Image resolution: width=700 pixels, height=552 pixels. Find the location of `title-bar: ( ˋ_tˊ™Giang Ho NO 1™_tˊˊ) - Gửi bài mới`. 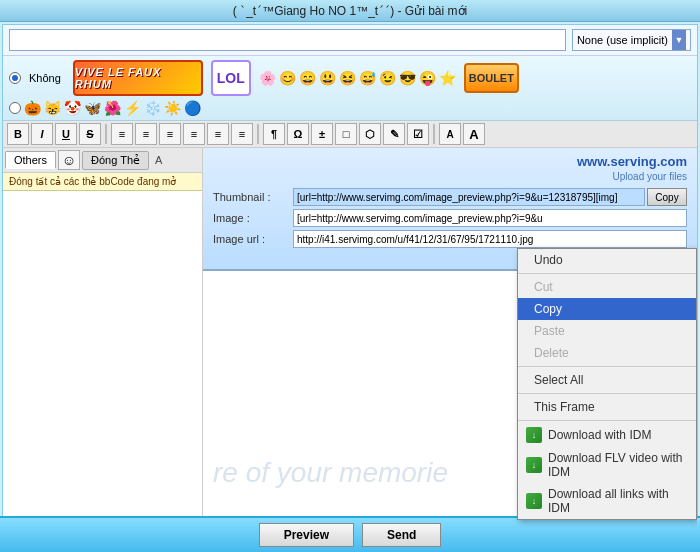

title-bar: ( ˋ_tˊ™Giang Ho NO 1™_tˊˊ) - Gửi bài mới is located at coordinates (350, 11).